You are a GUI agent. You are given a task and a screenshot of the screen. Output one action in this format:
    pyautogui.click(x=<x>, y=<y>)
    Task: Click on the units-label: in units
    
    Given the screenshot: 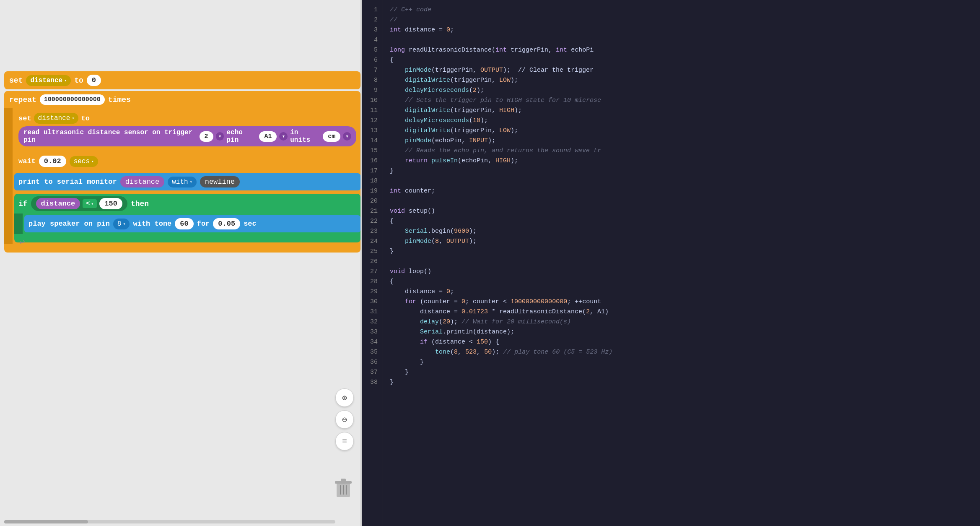 What is the action you would take?
    pyautogui.click(x=305, y=136)
    